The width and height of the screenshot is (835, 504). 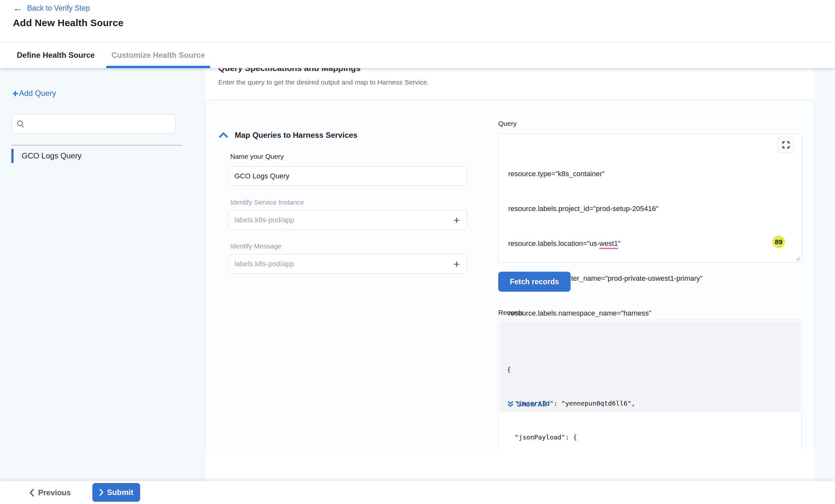 What do you see at coordinates (797, 258) in the screenshot?
I see `resize-handle` at bounding box center [797, 258].